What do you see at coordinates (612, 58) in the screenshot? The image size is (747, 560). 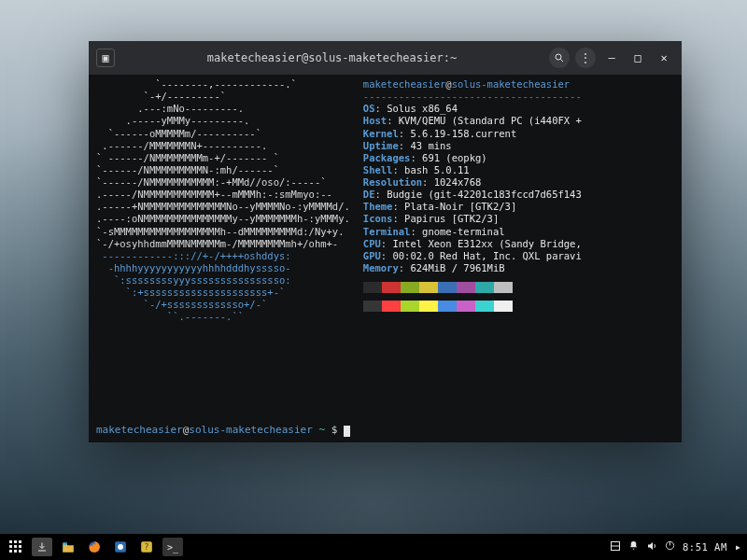 I see `minimize-button: —` at bounding box center [612, 58].